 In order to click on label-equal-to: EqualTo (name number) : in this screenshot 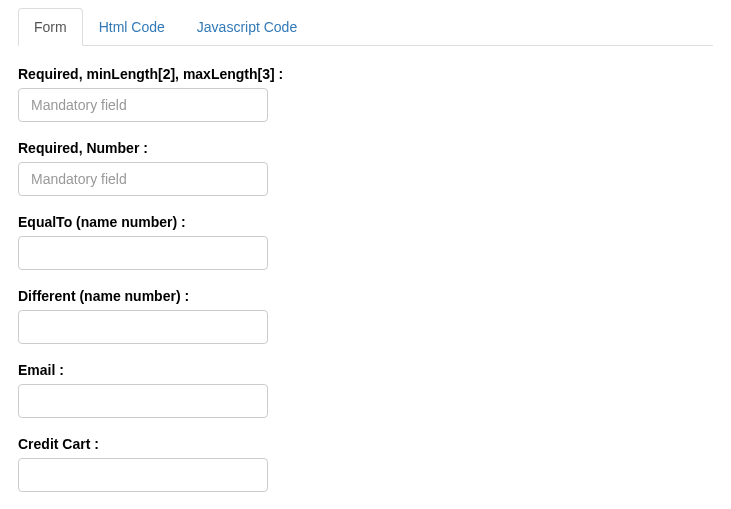, I will do `click(366, 222)`.